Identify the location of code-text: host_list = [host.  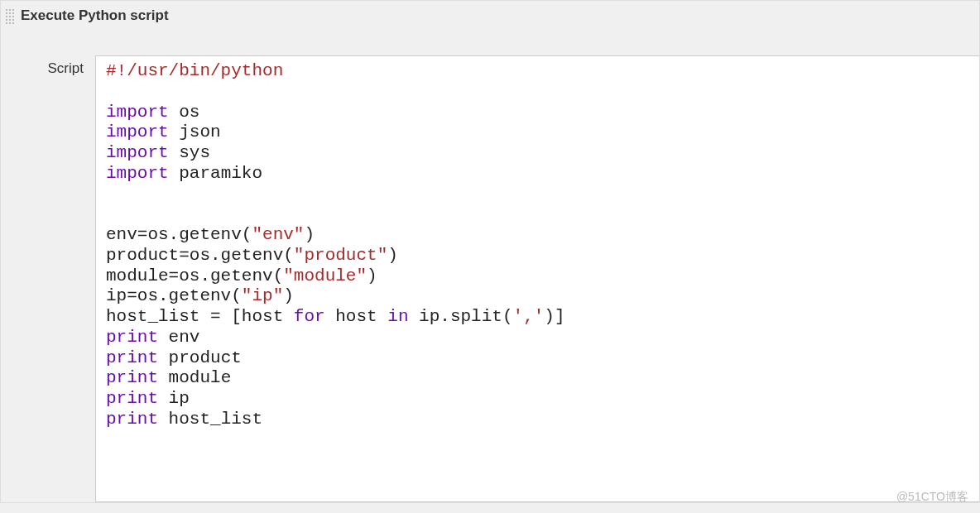
(200, 316).